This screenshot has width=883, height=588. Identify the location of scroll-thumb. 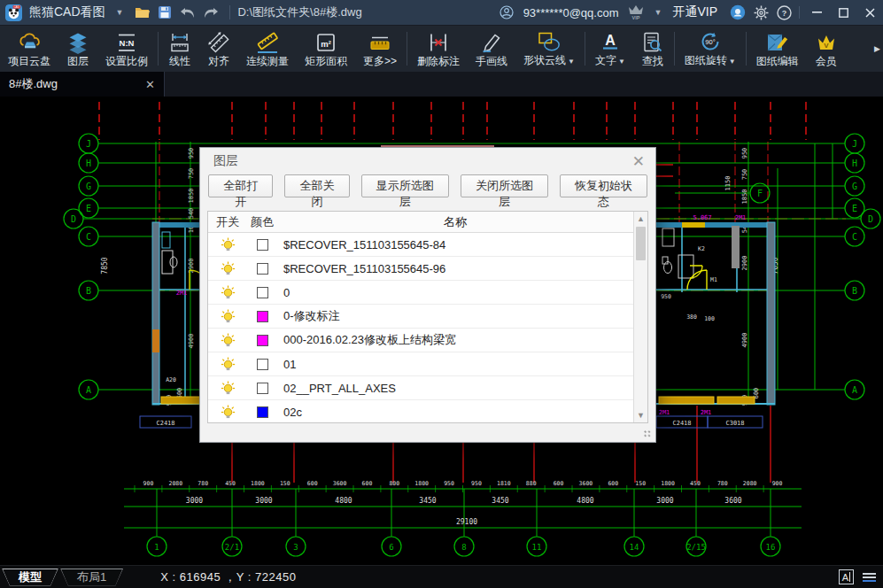
(641, 244).